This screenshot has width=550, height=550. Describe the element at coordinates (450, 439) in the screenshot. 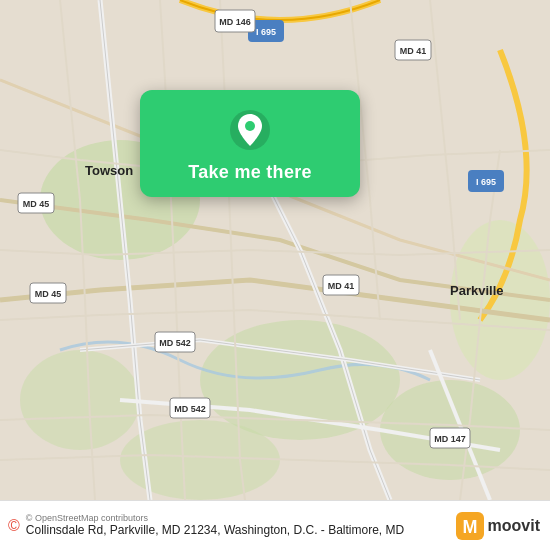

I see `svg-text: MD 147` at that location.